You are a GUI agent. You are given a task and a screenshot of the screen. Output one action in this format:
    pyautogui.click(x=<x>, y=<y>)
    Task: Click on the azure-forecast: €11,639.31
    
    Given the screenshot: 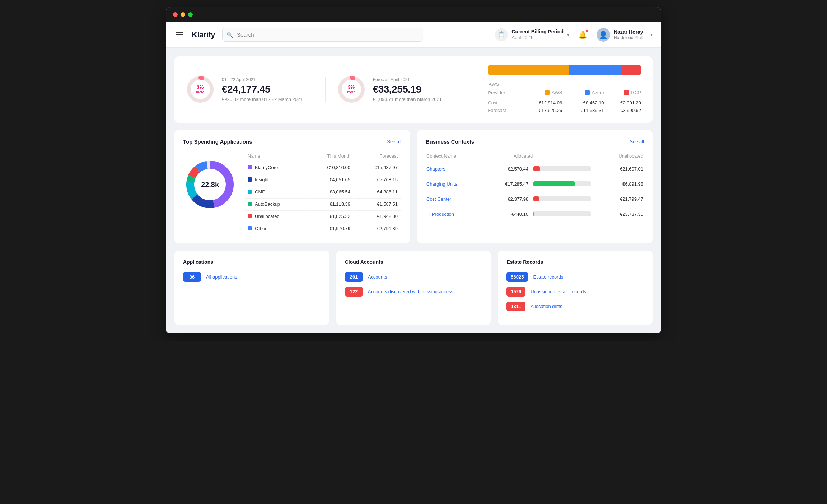 What is the action you would take?
    pyautogui.click(x=583, y=111)
    